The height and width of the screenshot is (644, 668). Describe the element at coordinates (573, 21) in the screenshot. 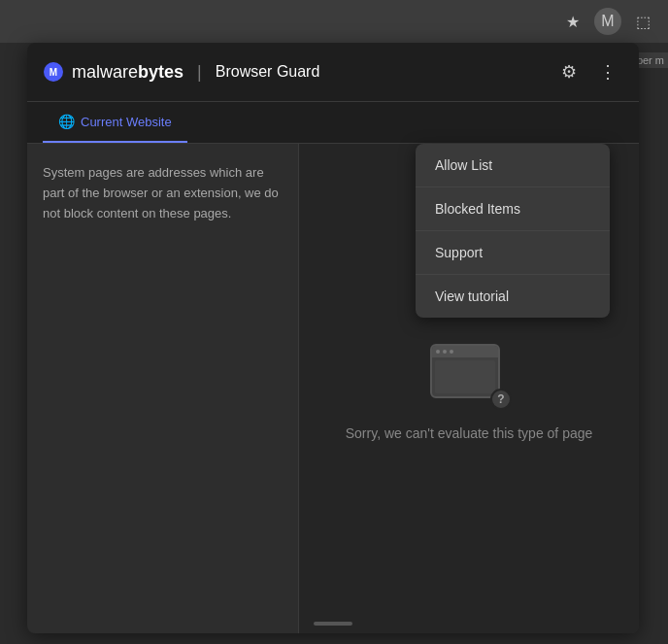

I see `bookmark-icon: ★` at that location.